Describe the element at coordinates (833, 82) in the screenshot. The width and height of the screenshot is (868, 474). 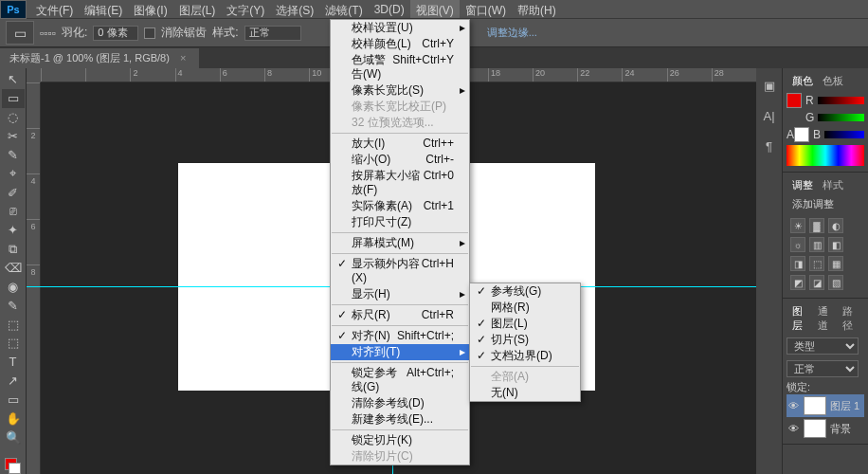
I see `tab-swatches: 色板` at that location.